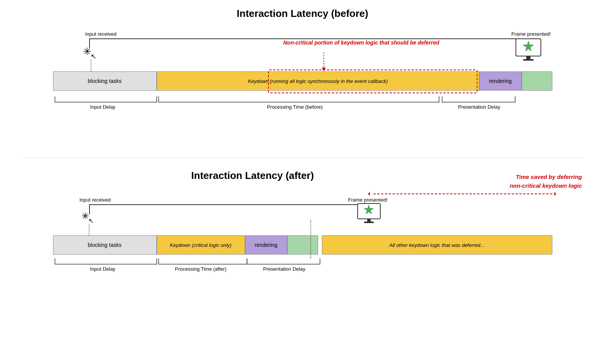 This screenshot has width=605, height=364. Describe the element at coordinates (87, 51) in the screenshot. I see `before-spark-icon: ✳` at that location.